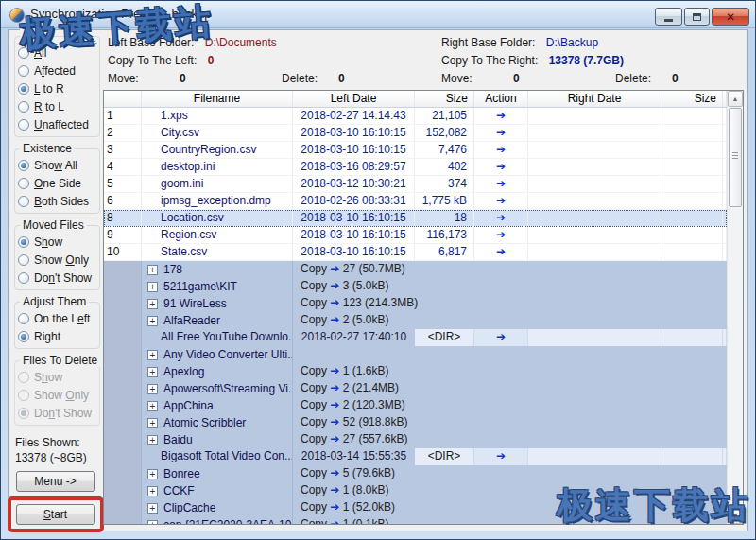 The image size is (756, 540). I want to click on column-right-date: Right Date, so click(595, 98).